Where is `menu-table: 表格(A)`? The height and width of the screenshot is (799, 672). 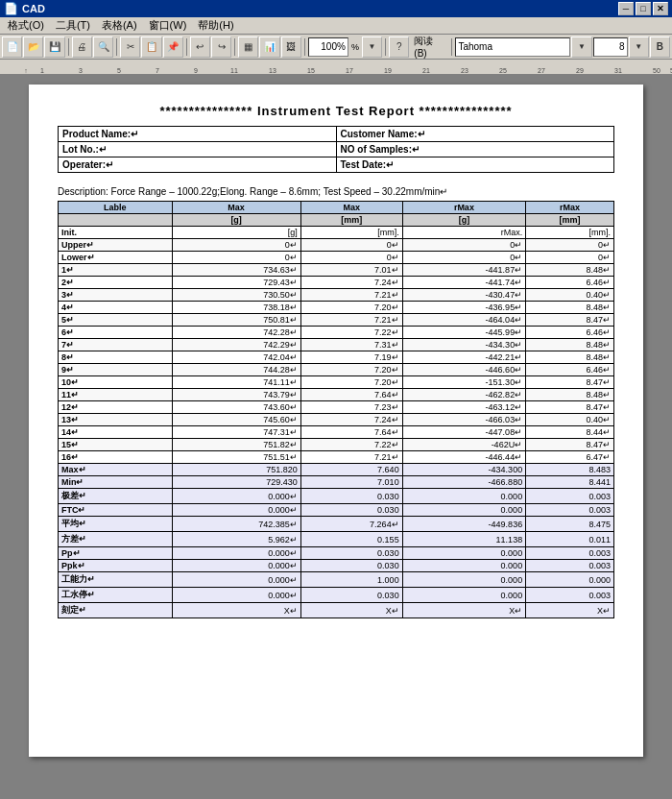 menu-table: 表格(A) is located at coordinates (119, 25).